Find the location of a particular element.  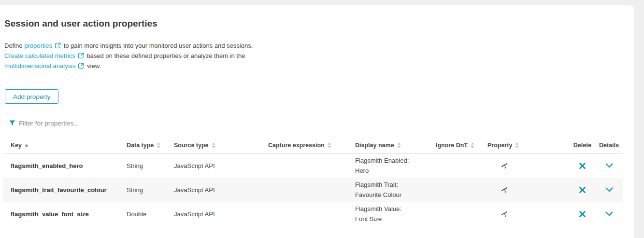

display-name-line: Hero is located at coordinates (395, 171).